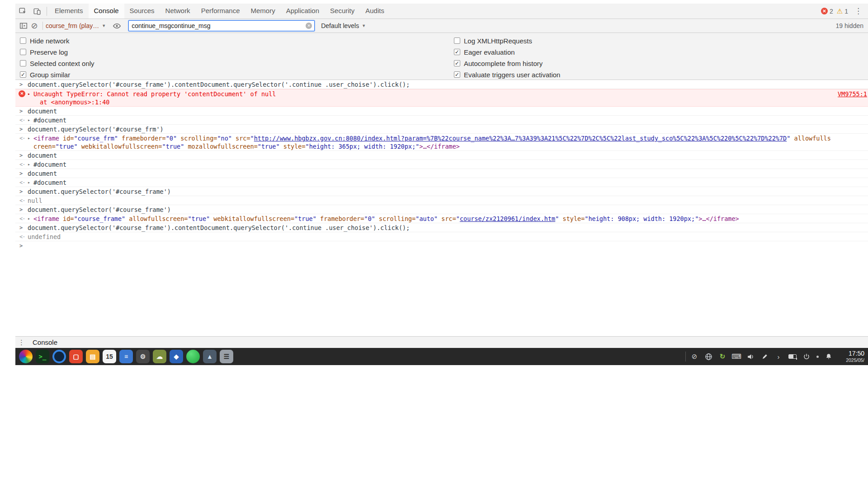  I want to click on setting-autocomplete-from-history: ✓Autocomplete from history, so click(507, 63).